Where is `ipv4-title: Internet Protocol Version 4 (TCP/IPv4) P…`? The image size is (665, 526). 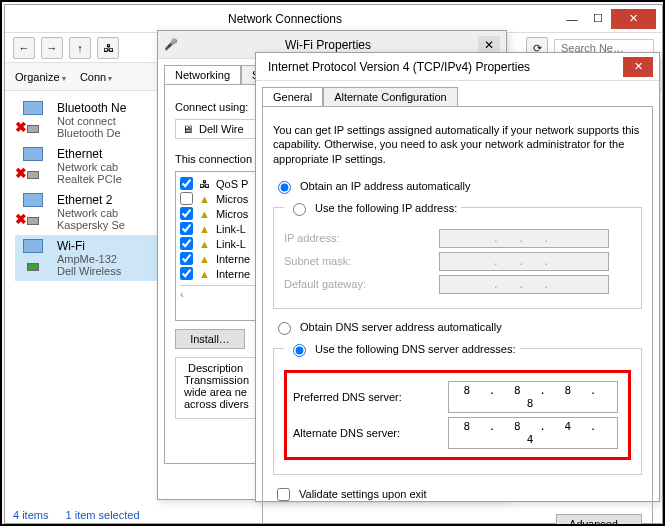
ipv4-title: Internet Protocol Version 4 (TCP/IPv4) P… is located at coordinates (442, 67).